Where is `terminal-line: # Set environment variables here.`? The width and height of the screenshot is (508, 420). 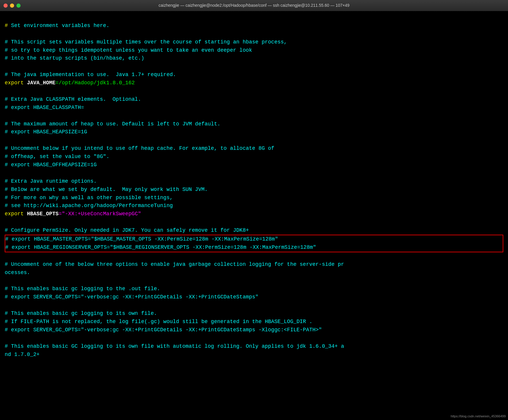
terminal-line: # Set environment variables here. is located at coordinates (254, 26).